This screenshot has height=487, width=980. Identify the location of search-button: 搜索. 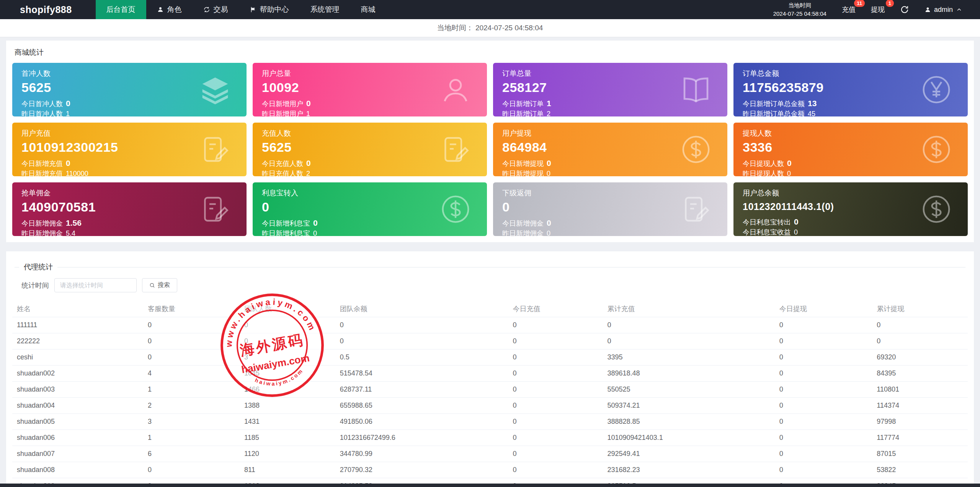
(160, 285).